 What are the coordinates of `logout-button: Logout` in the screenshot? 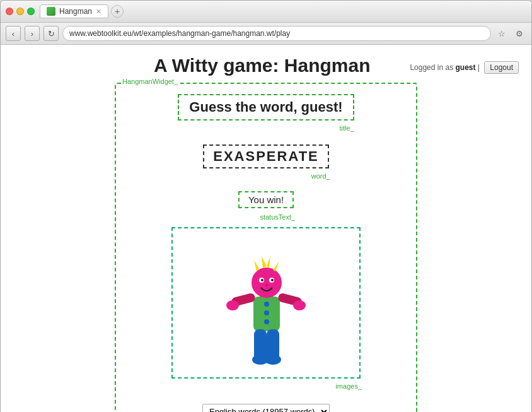 It's located at (502, 68).